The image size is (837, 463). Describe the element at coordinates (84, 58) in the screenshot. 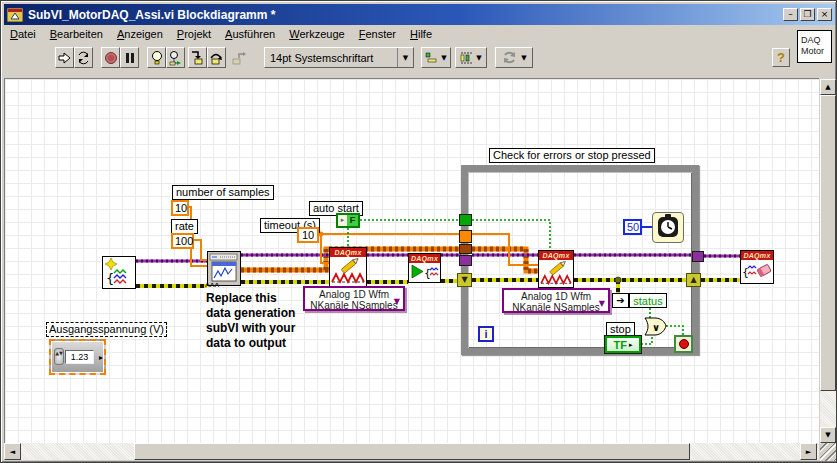

I see `continuous-run-icon` at that location.